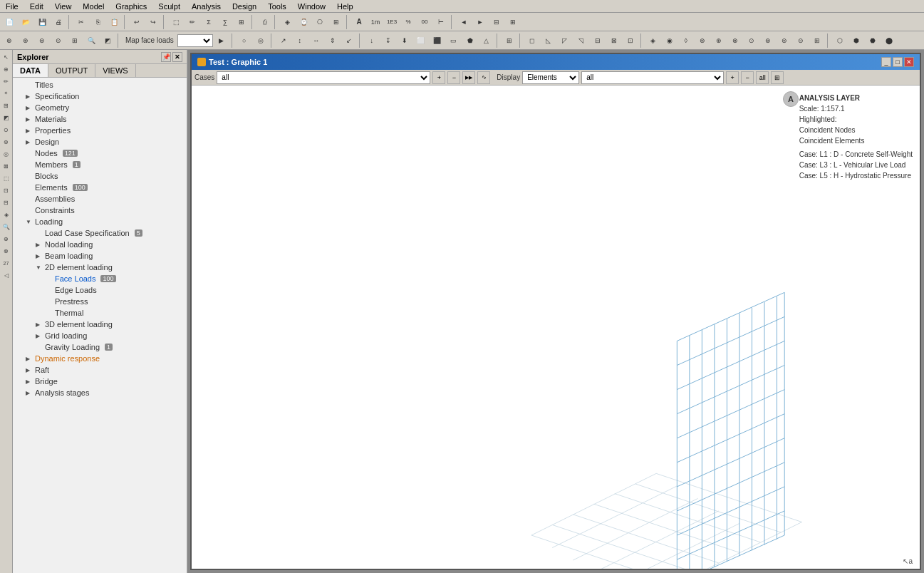 The width and height of the screenshot is (924, 573). Describe the element at coordinates (768, 41) in the screenshot. I see `tb2-w8: ⊚` at that location.